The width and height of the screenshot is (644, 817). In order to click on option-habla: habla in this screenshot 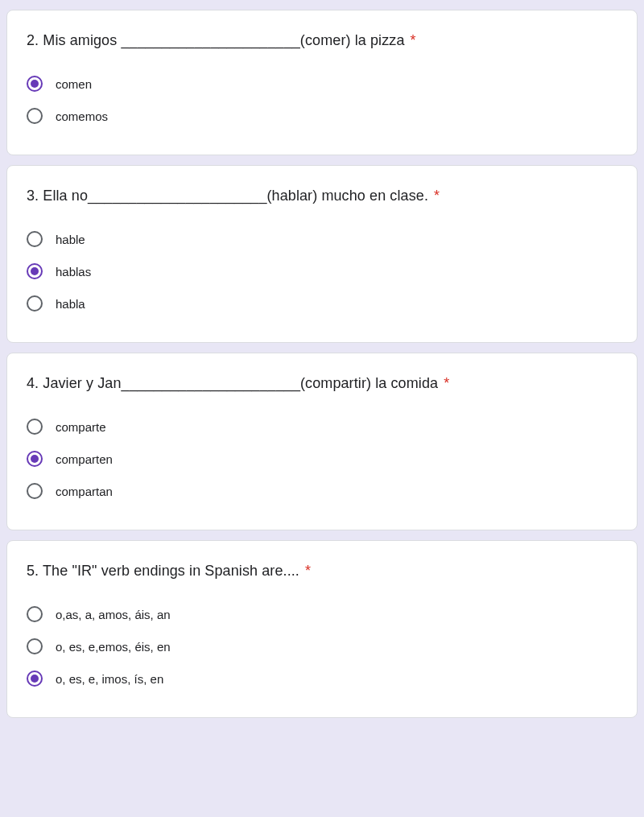, I will do `click(322, 303)`.